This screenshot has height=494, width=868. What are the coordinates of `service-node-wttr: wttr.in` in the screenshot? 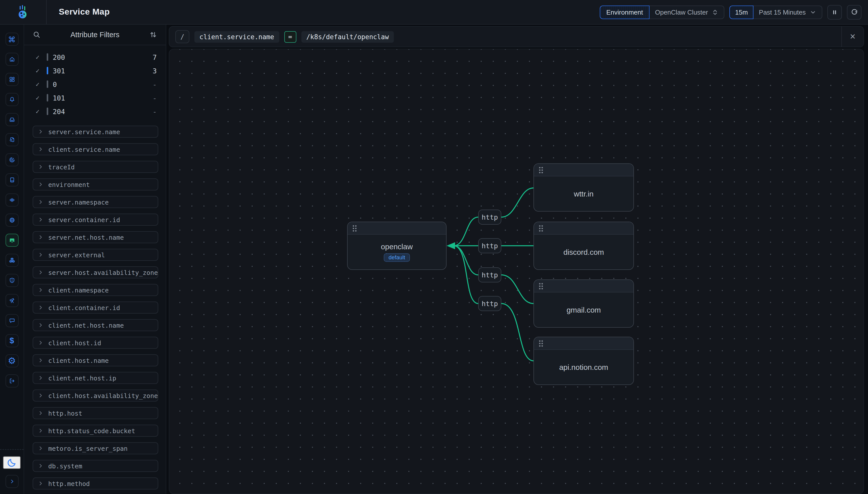 It's located at (584, 187).